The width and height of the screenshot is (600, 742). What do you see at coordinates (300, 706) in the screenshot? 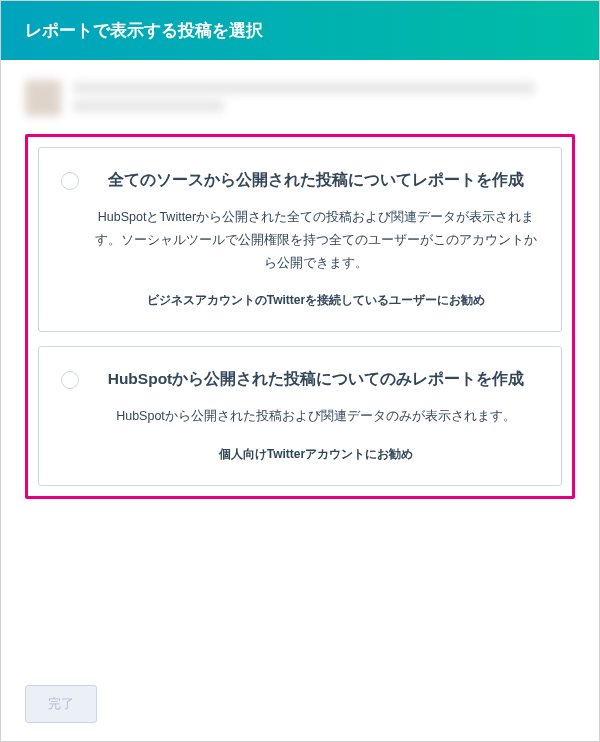
I see `modal-footer: 完了` at bounding box center [300, 706].